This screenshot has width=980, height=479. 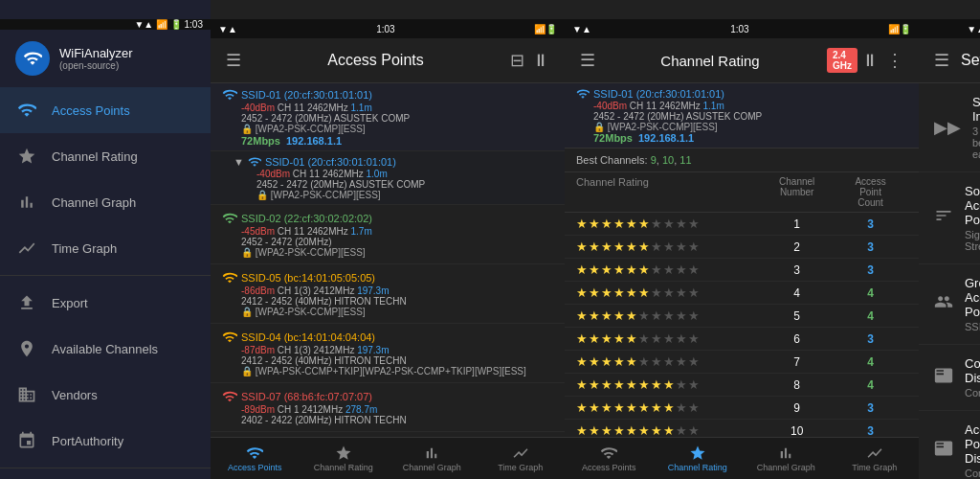 What do you see at coordinates (669, 270) in the screenshot?
I see `star-2-7: ★` at bounding box center [669, 270].